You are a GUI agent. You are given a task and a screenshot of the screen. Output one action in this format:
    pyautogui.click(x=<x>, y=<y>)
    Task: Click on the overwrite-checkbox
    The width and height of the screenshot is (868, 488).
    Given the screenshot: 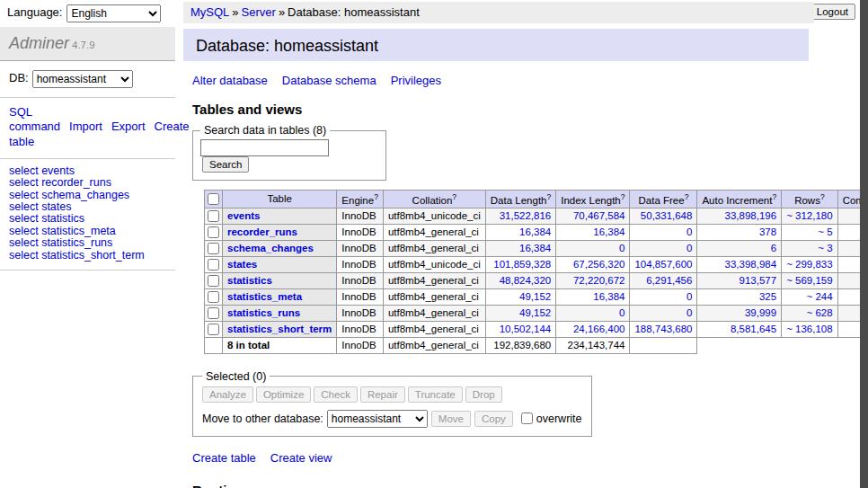 What is the action you would take?
    pyautogui.click(x=527, y=419)
    